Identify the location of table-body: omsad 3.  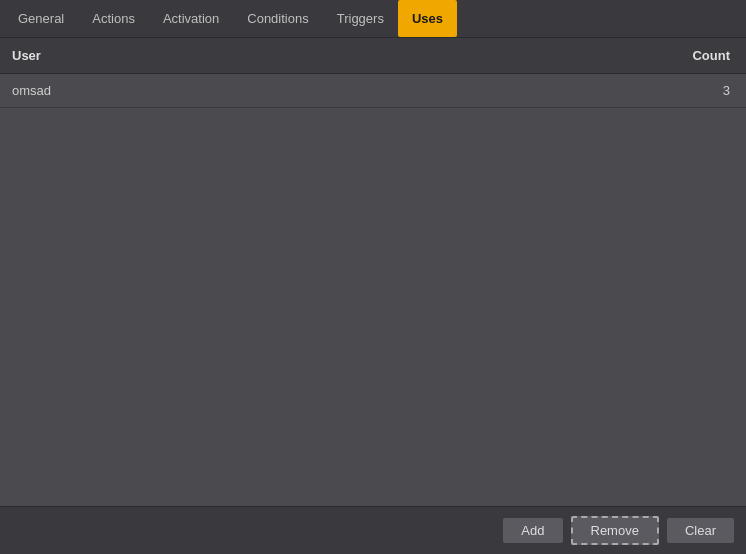
(373, 91).